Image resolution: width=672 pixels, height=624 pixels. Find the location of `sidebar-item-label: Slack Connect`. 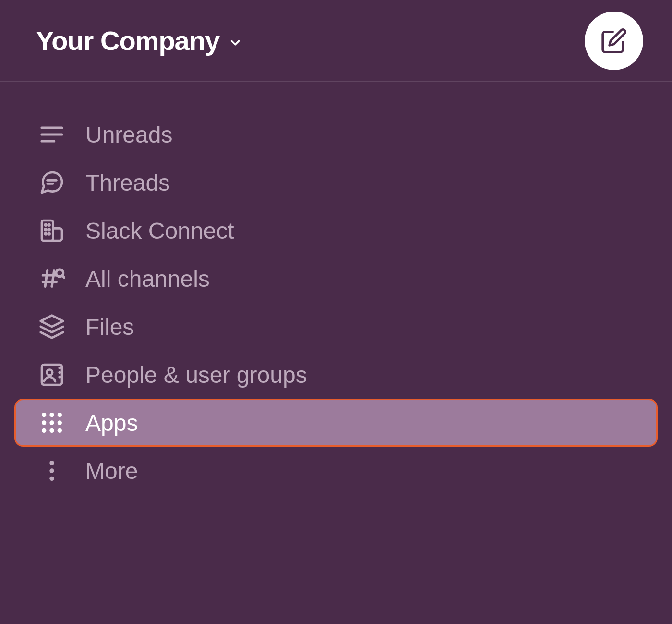

sidebar-item-label: Slack Connect is located at coordinates (160, 231).